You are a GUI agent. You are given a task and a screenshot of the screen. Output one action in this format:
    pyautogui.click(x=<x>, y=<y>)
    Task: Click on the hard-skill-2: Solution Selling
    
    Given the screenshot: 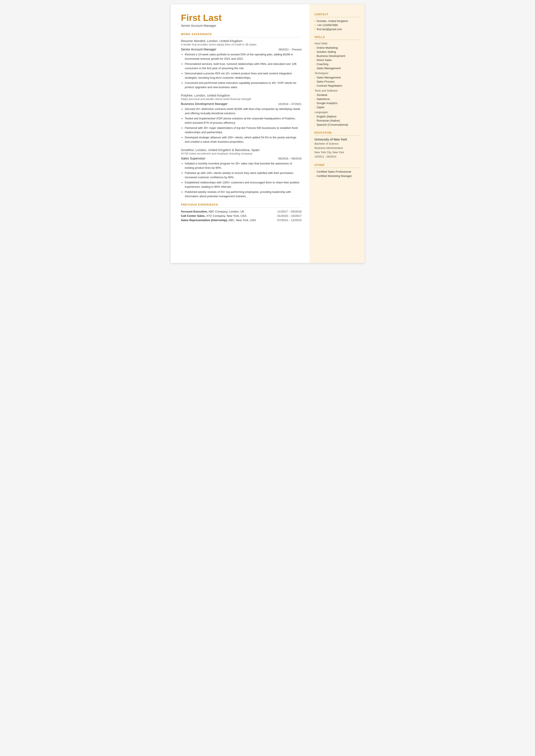 What is the action you would take?
    pyautogui.click(x=337, y=52)
    